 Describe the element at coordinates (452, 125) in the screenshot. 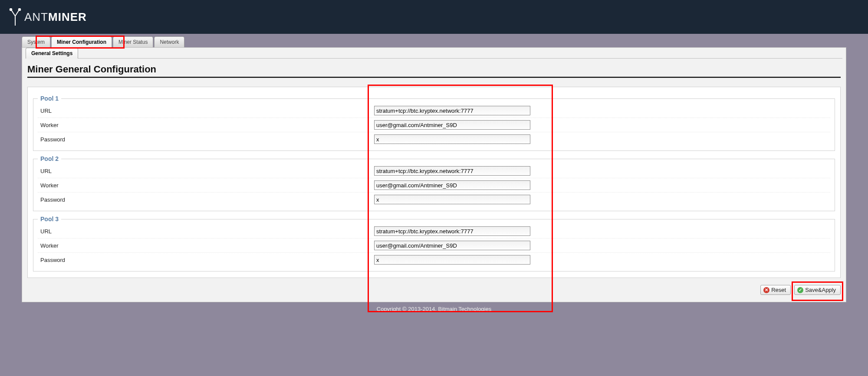

I see `pool-1-worker-input` at that location.